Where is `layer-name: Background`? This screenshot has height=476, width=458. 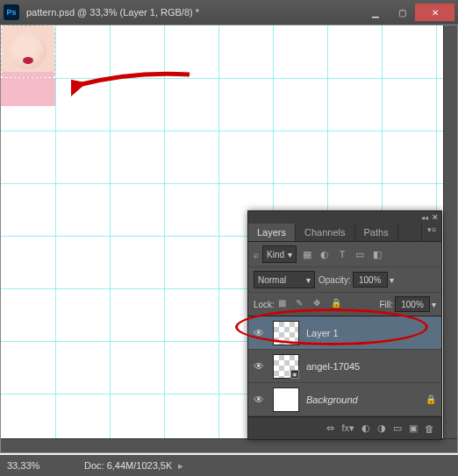 layer-name: Background is located at coordinates (332, 400).